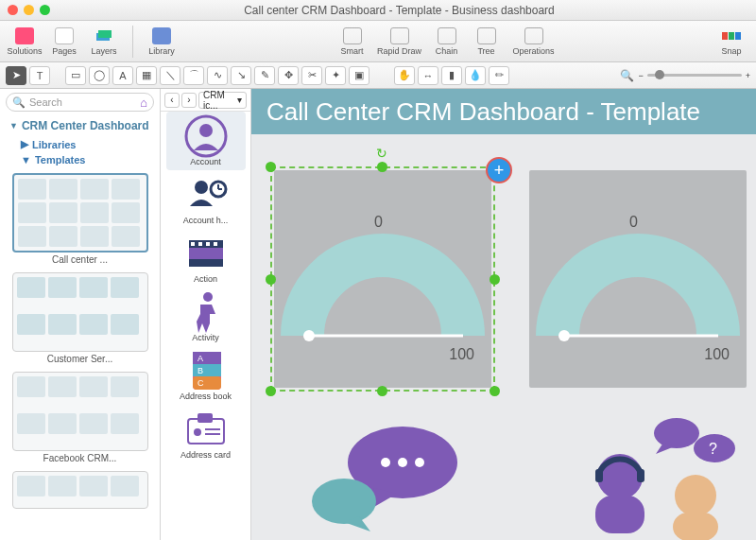 The height and width of the screenshot is (540, 756). Describe the element at coordinates (633, 222) in the screenshot. I see `gauge-top-label: 0` at that location.